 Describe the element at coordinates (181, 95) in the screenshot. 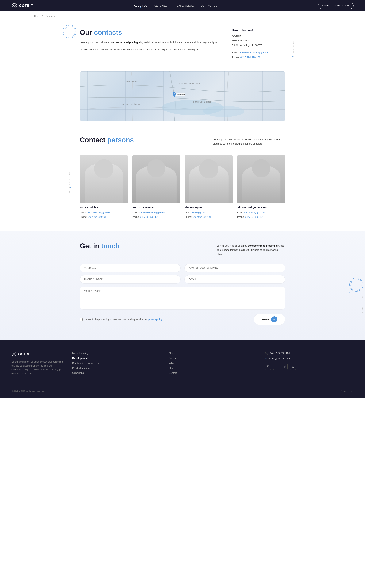

I see `map-city-label: Иркутск` at that location.